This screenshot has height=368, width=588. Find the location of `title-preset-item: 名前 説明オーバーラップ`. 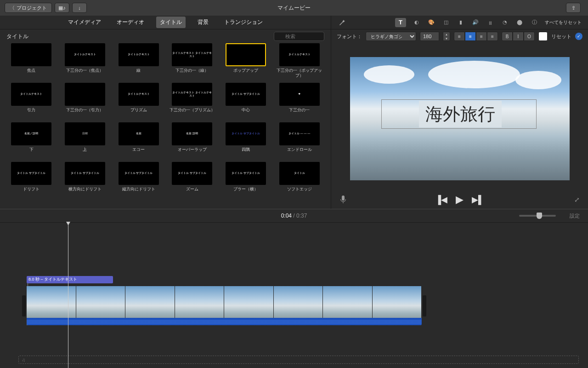

title-preset-item: 名前 説明オーバーラップ is located at coordinates (192, 140).